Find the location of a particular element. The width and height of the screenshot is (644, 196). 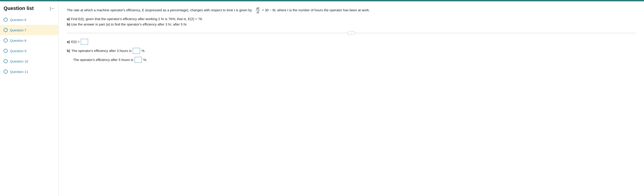

part-b-answer-row-1: b) The operator's efficiency after 3 hou… is located at coordinates (351, 51).